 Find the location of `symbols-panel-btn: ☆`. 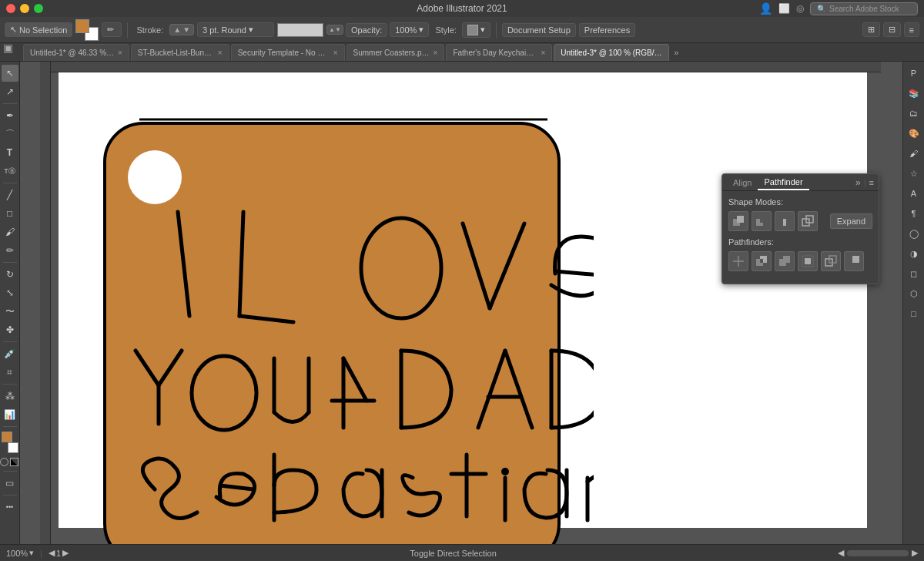

symbols-panel-btn: ☆ is located at coordinates (914, 173).